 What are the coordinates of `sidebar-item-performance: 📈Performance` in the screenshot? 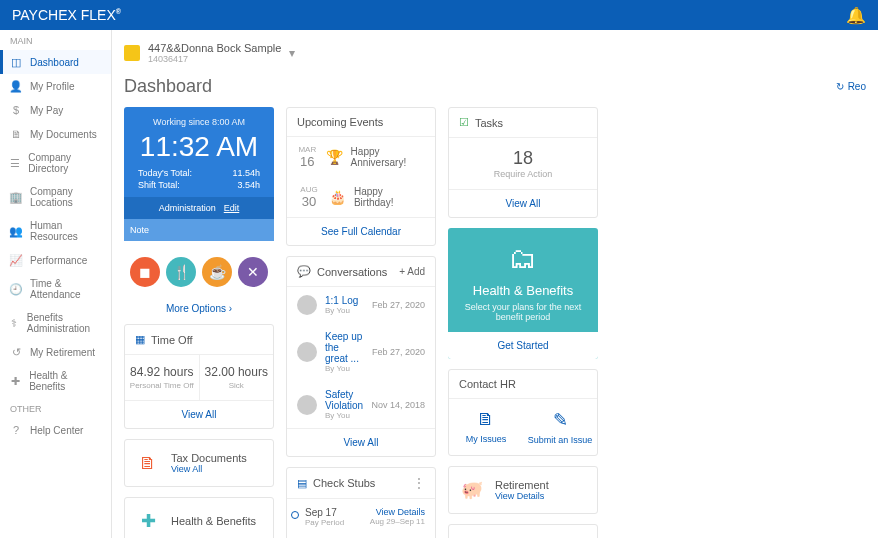 It's located at (56, 260).